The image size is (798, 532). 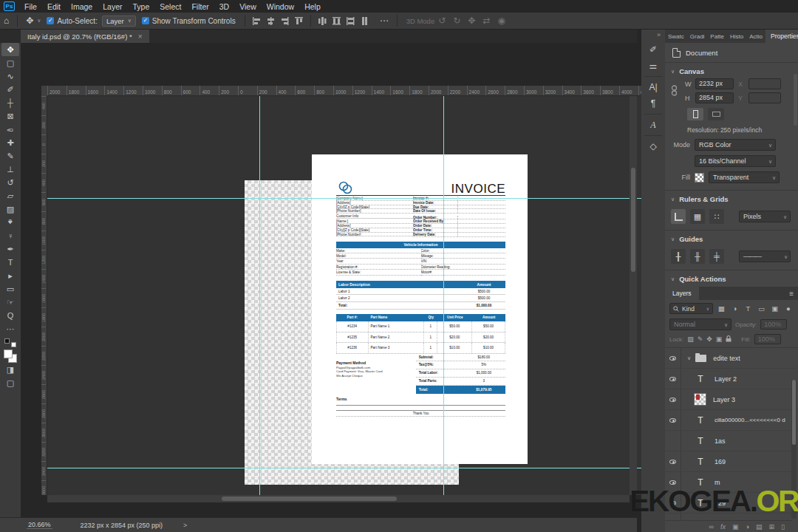 What do you see at coordinates (633, 296) in the screenshot?
I see `vertical-scrollbar` at bounding box center [633, 296].